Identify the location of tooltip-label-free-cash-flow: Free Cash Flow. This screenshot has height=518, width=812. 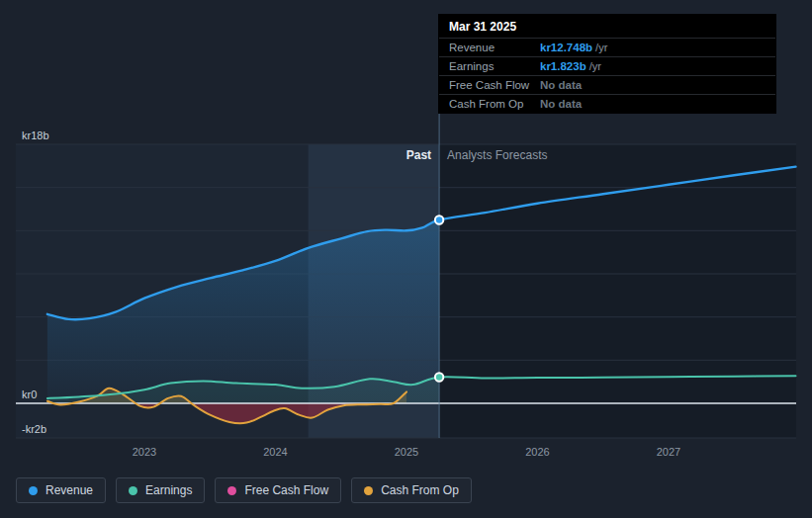
(495, 85).